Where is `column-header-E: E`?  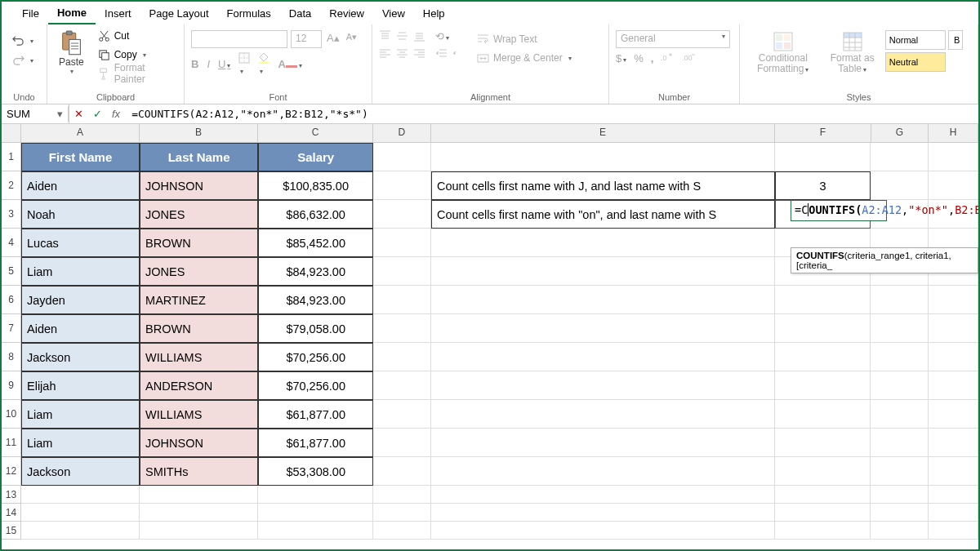 column-header-E: E is located at coordinates (603, 134).